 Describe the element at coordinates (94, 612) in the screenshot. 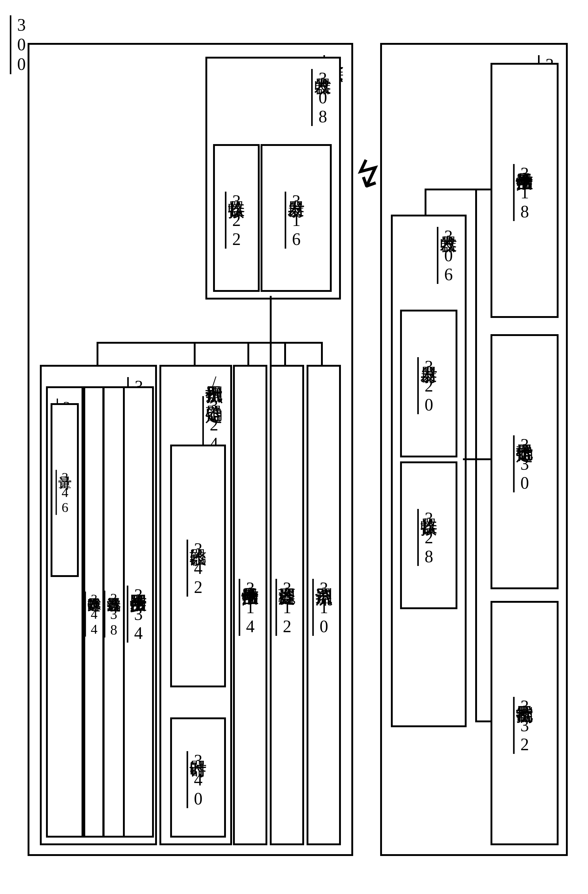

I see `subslot-selector-label: 子时隙选择器 344` at that location.